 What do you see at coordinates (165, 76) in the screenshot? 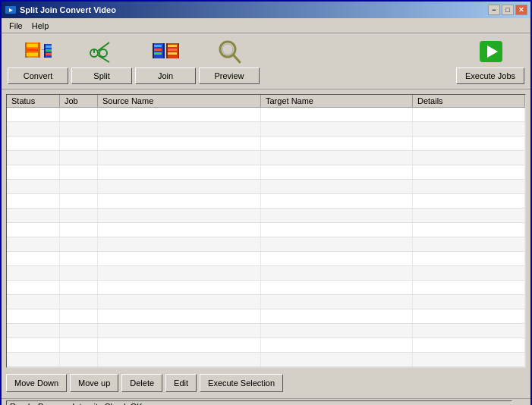
I see `join-button: Join` at bounding box center [165, 76].